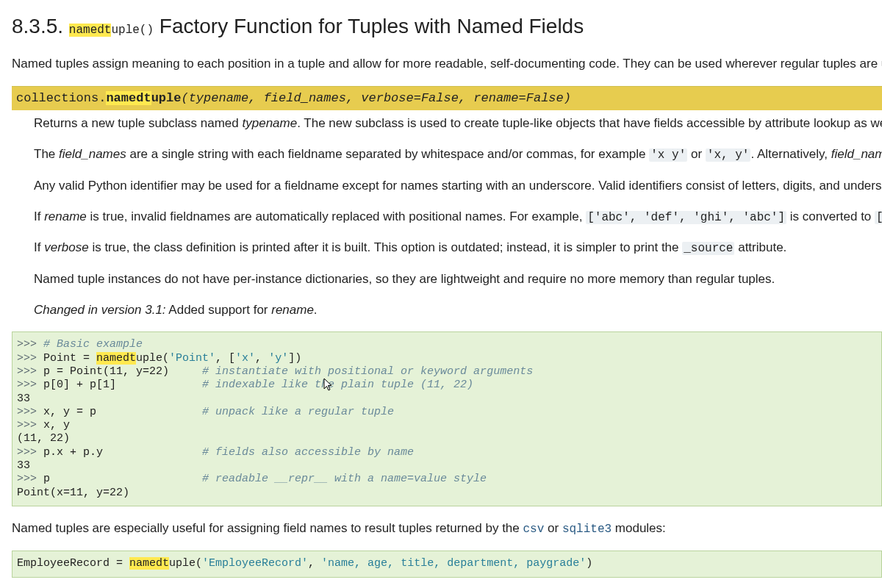 This screenshot has height=588, width=882. What do you see at coordinates (458, 217) in the screenshot?
I see `desc-p4: If rename is true, invalid fieldnames ar…` at bounding box center [458, 217].